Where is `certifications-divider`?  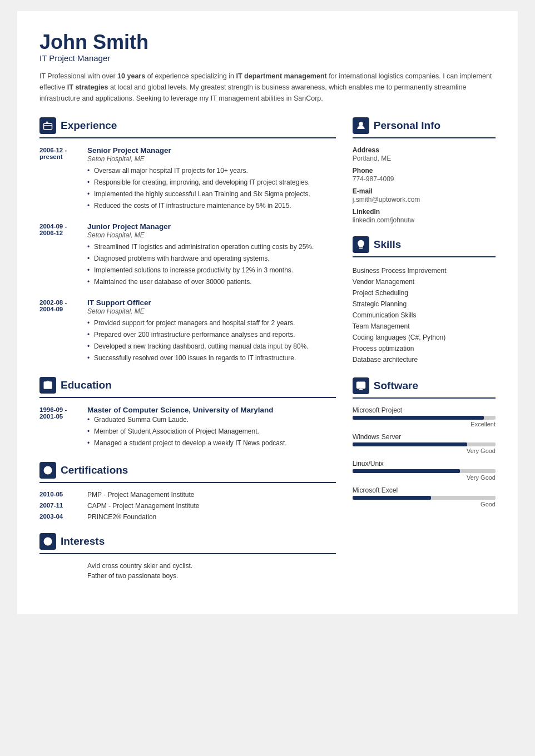 certifications-divider is located at coordinates (188, 483).